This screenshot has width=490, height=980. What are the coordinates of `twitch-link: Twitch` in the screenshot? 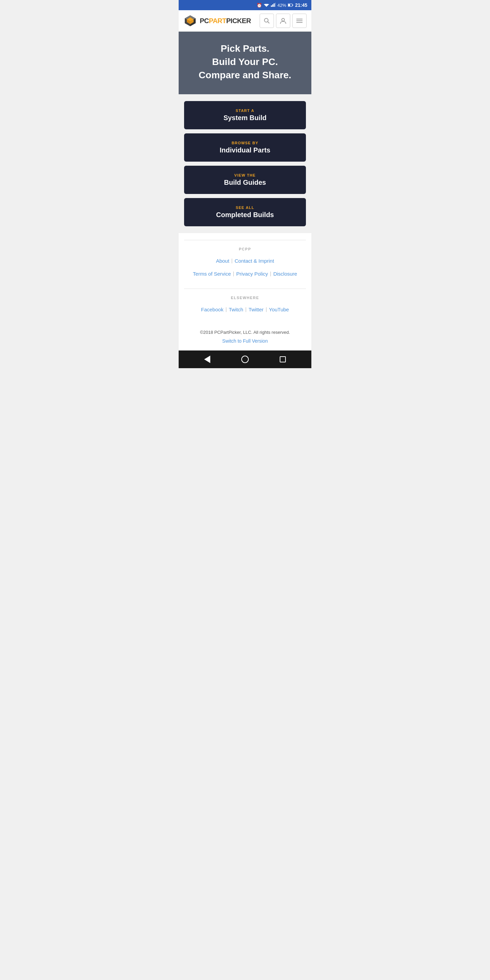 It's located at (236, 310).